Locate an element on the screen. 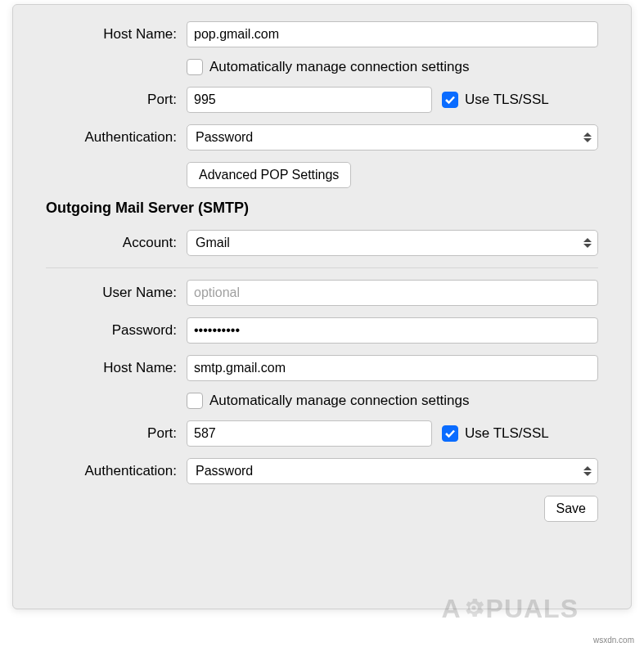  outgoing-account-label: Account: is located at coordinates (111, 243).